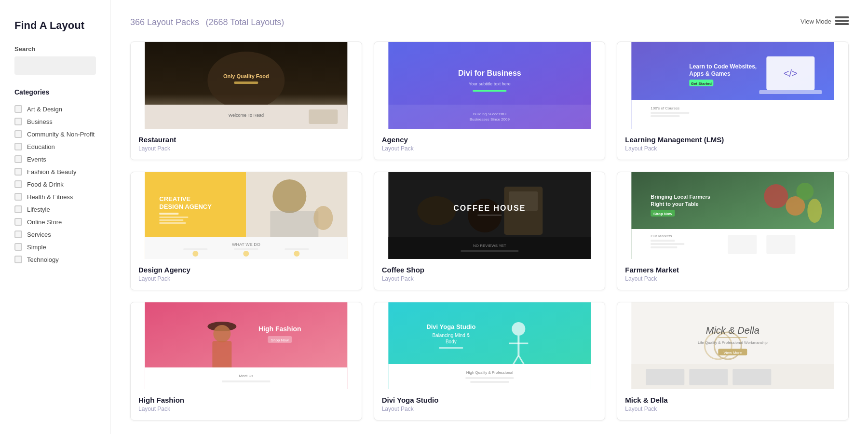 Image resolution: width=868 pixels, height=434 pixels. Describe the element at coordinates (733, 346) in the screenshot. I see `card-thumb-wedding: Mick & Della Life Quality & Professional…` at that location.